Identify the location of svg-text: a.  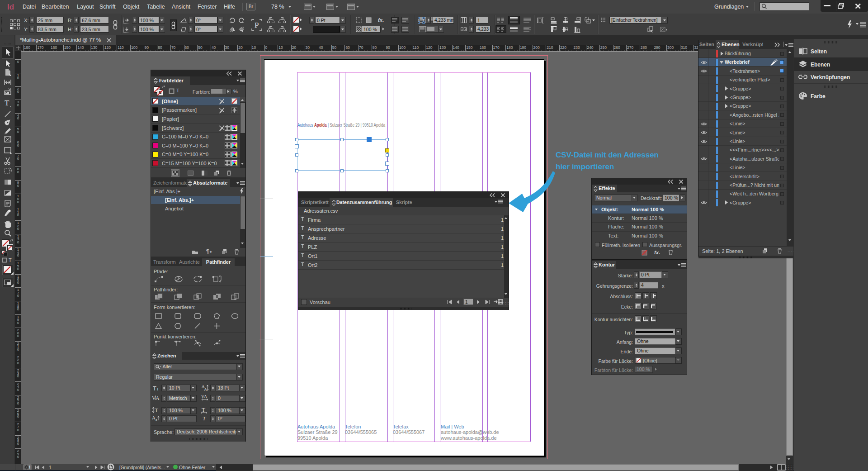
(156, 420).